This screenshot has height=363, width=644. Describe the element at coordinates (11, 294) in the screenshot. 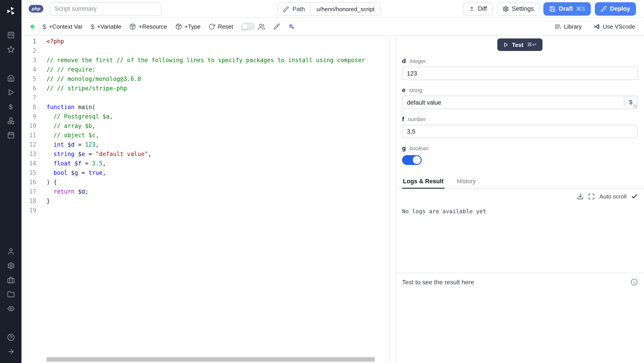

I see `sidebar-item-folders` at that location.